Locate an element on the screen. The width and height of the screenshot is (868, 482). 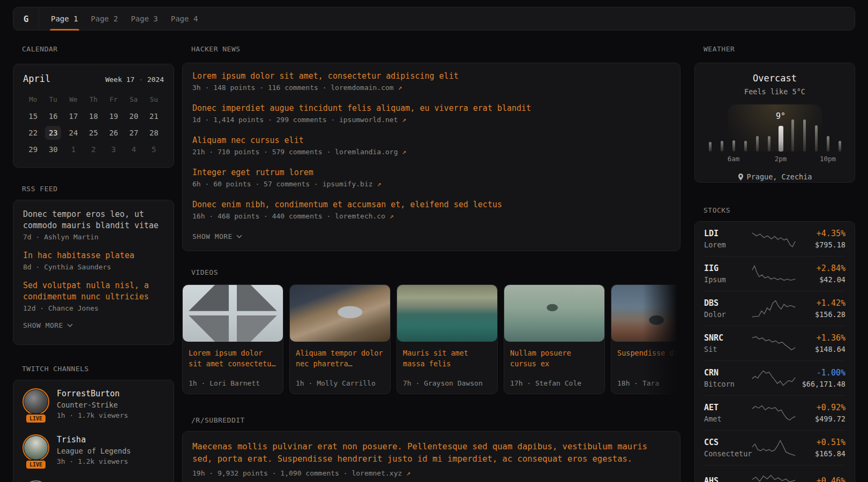
channel-name: ForrestBurton is located at coordinates (92, 394).